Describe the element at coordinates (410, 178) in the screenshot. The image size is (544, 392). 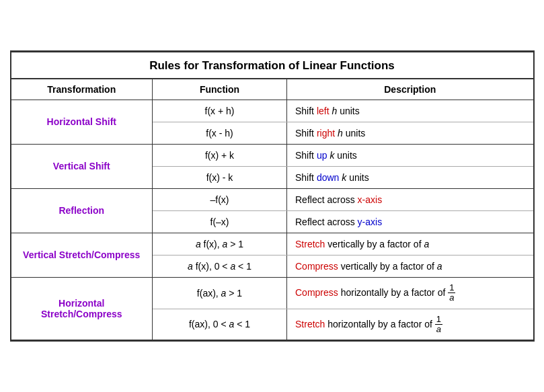
I see `description-cell: Shift down k units` at that location.